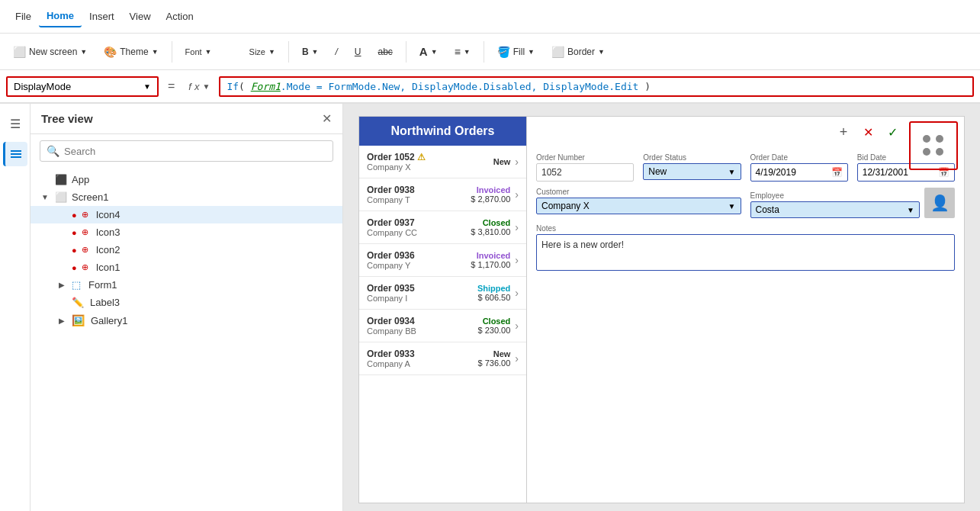 Image resolution: width=980 pixels, height=511 pixels. Describe the element at coordinates (692, 172) in the screenshot. I see `order-status-select: New ▼` at that location.